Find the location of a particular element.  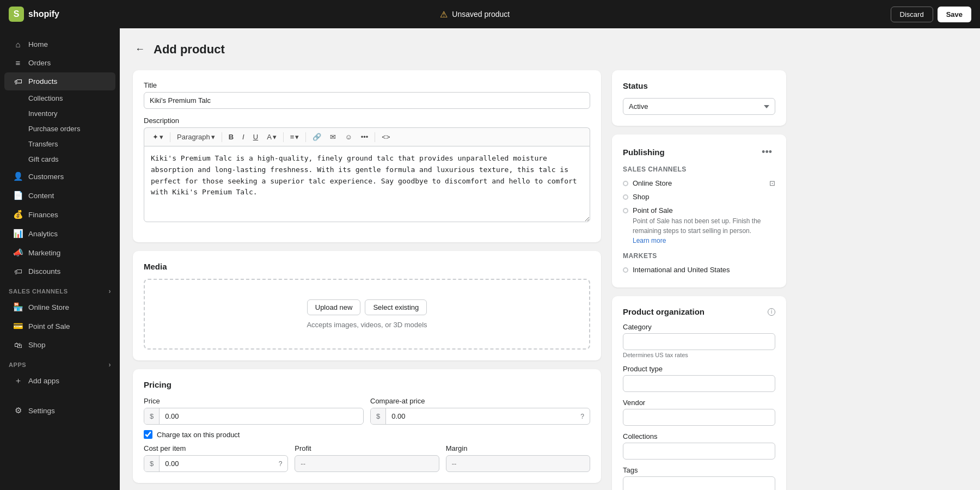

sidebar-item-collections: Collections is located at coordinates (60, 98).